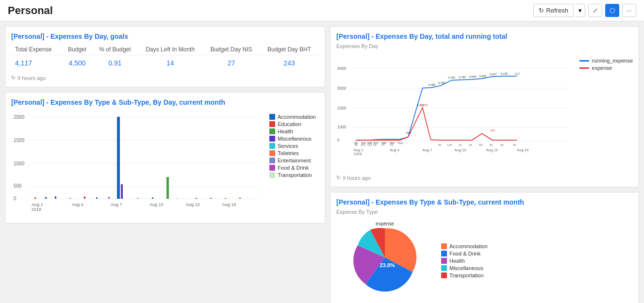 This screenshot has width=644, height=303. What do you see at coordinates (156, 205) in the screenshot?
I see `x-aug10: Aug 10` at bounding box center [156, 205].